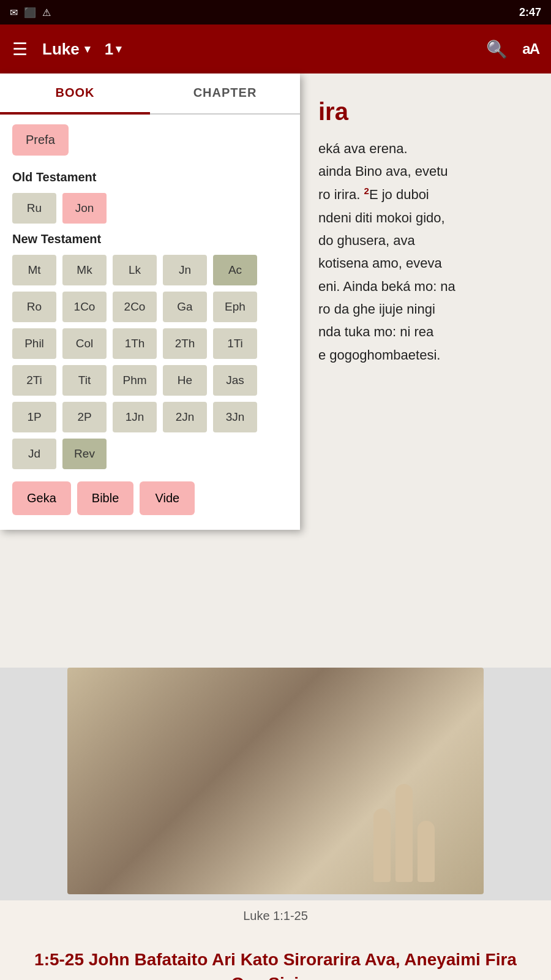 Image resolution: width=551 pixels, height=980 pixels. Describe the element at coordinates (20, 49) in the screenshot. I see `hamburger-menu: ☰` at that location.